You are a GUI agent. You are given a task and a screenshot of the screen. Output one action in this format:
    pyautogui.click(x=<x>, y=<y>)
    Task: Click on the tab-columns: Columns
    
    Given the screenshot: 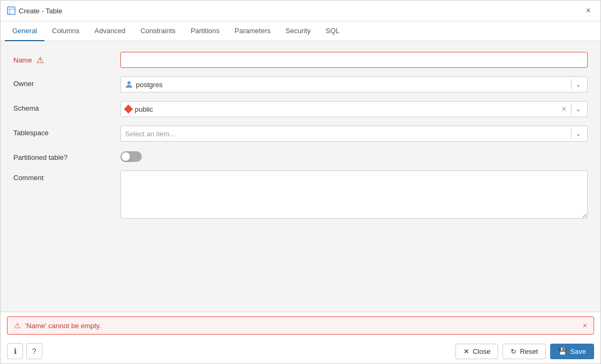 What is the action you would take?
    pyautogui.click(x=65, y=31)
    